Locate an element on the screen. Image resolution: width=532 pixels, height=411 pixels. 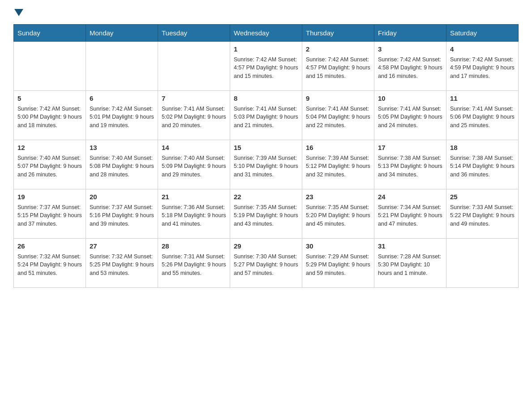
day-info: Sunrise: 7:37 AM Sunset: 5:16 PM Dayligh… is located at coordinates (122, 216).